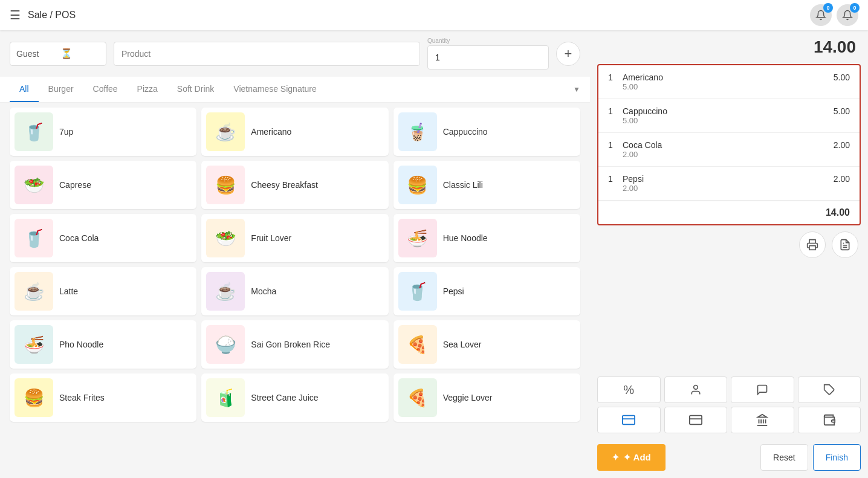  What do you see at coordinates (728, 116) in the screenshot?
I see `order-item-info: Cappuccino 5.00` at bounding box center [728, 116].